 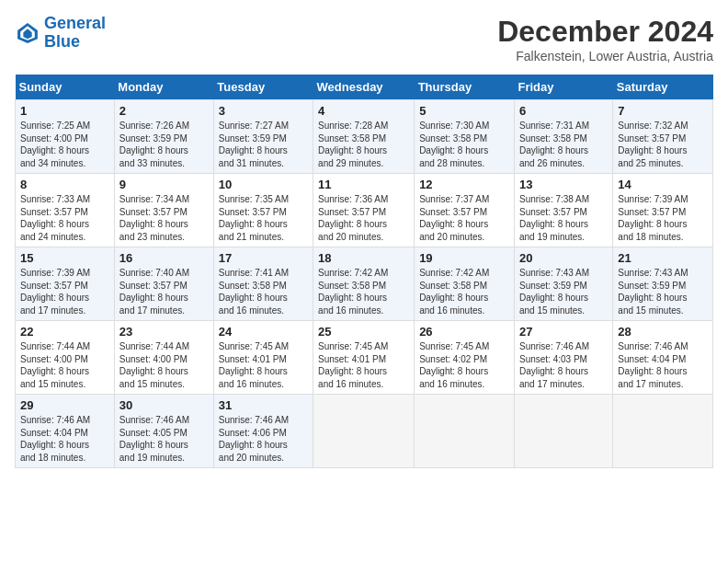 What do you see at coordinates (464, 144) in the screenshot?
I see `day-info: Sunrise: 7:30 AM Sunset: 3:58 PM Dayligh…` at bounding box center [464, 144].